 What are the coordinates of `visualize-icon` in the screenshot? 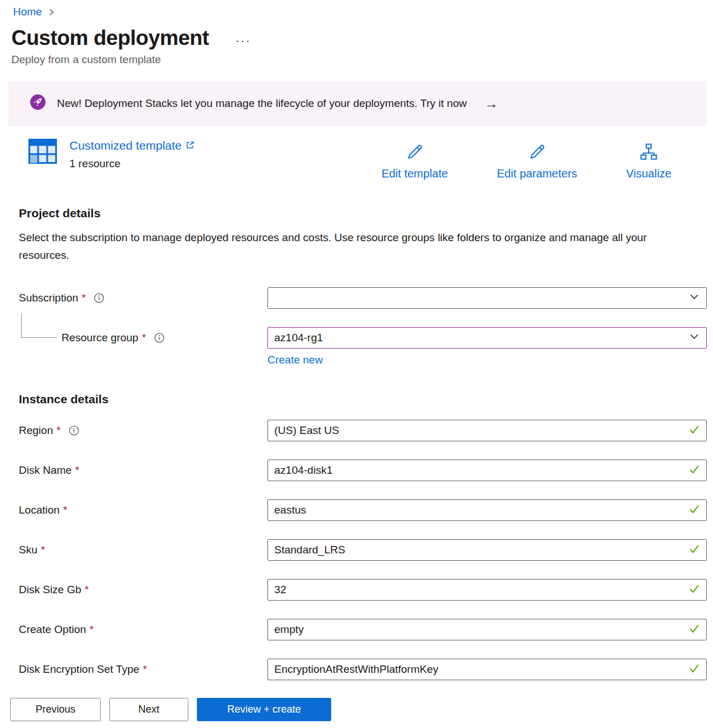 It's located at (649, 154).